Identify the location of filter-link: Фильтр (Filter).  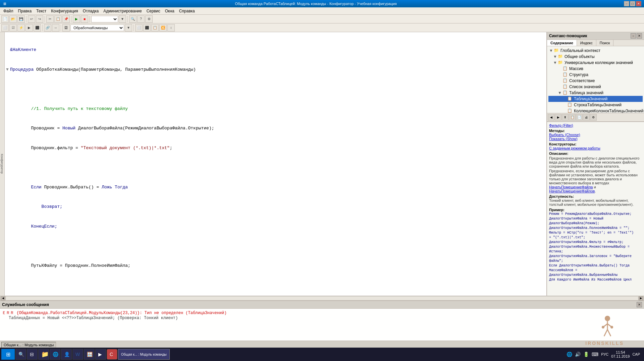
(561, 125).